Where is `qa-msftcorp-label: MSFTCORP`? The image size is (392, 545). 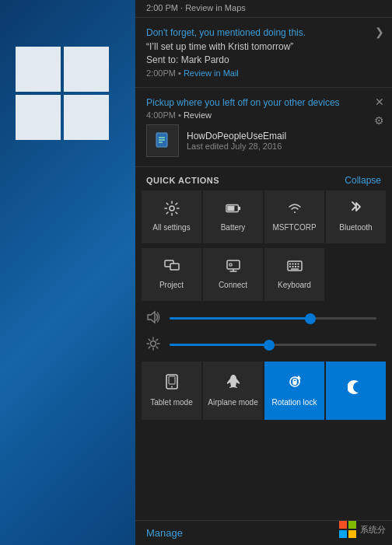 qa-msftcorp-label: MSFTCORP is located at coordinates (294, 228).